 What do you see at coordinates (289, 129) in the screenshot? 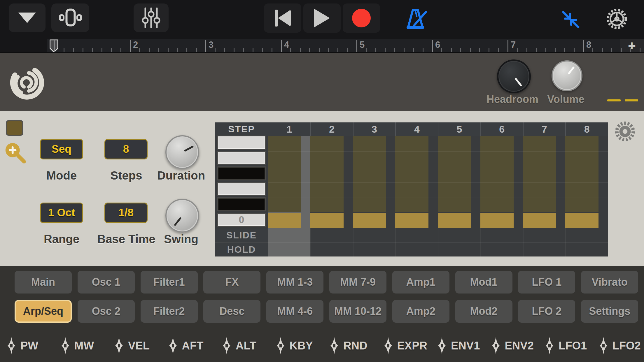
I see `step-column-header: 1` at bounding box center [289, 129].